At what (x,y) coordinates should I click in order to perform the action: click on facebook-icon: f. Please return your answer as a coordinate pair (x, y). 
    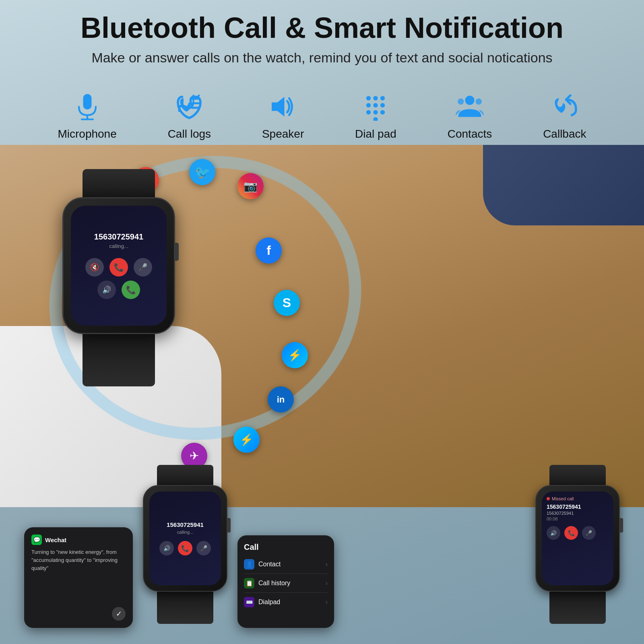
    Looking at the image, I should click on (269, 250).